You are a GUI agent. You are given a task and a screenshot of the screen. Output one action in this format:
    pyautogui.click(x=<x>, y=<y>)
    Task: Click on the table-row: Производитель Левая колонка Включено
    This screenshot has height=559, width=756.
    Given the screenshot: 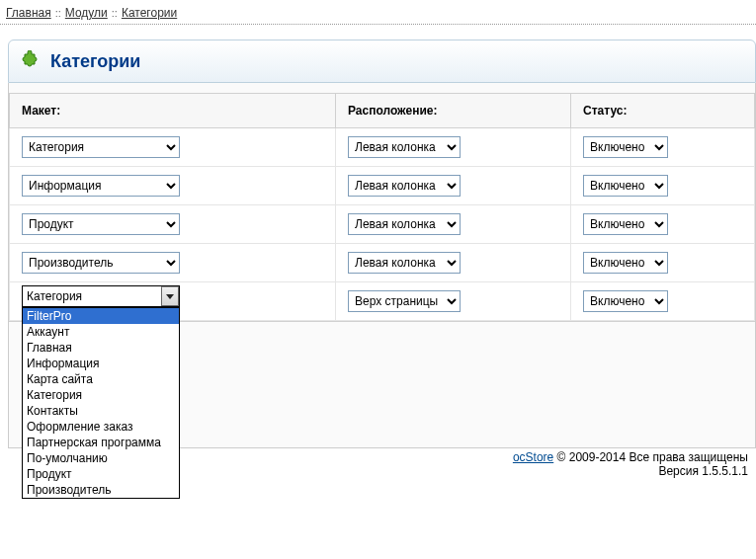 What is the action you would take?
    pyautogui.click(x=382, y=263)
    